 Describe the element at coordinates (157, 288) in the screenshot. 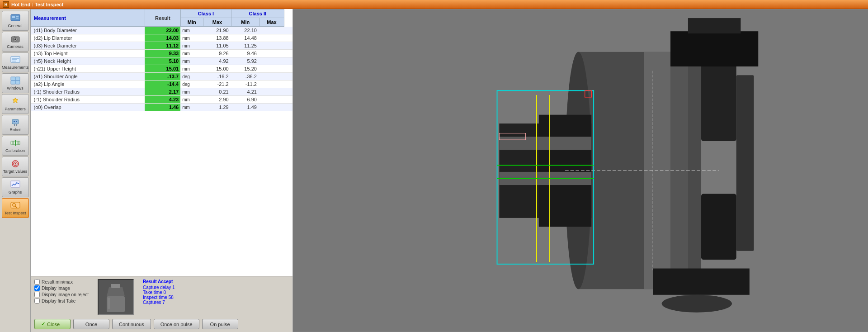

I see `capture-delay-label: Capture delay` at that location.